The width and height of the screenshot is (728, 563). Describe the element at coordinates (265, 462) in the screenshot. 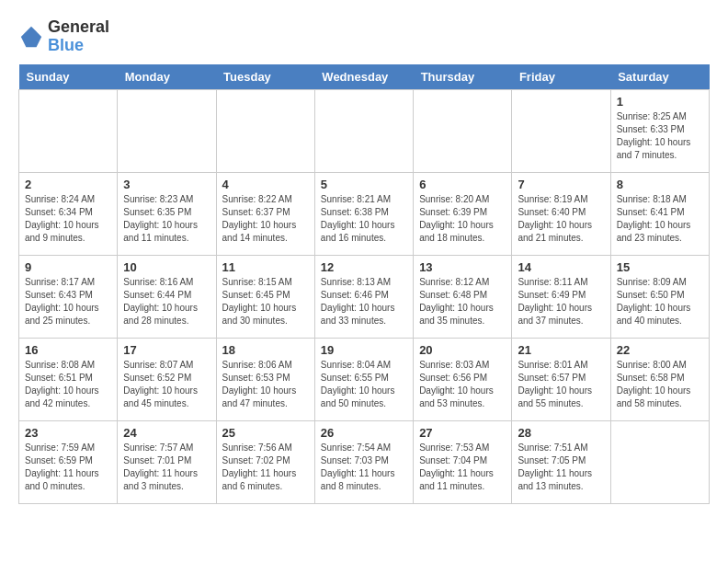

I see `calendar-cell: 25Sunrise: 7:56 AM Sunset: 7:02 PM Dayli…` at that location.